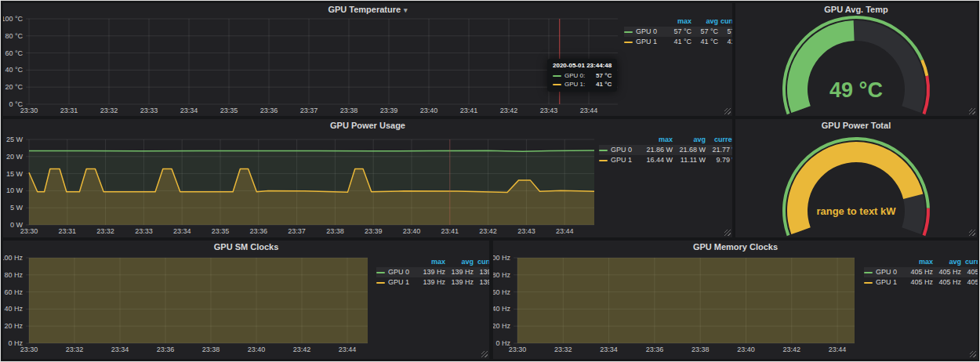 This screenshot has width=980, height=362. What do you see at coordinates (725, 31) in the screenshot?
I see `legend-value: 57 °C` at bounding box center [725, 31].